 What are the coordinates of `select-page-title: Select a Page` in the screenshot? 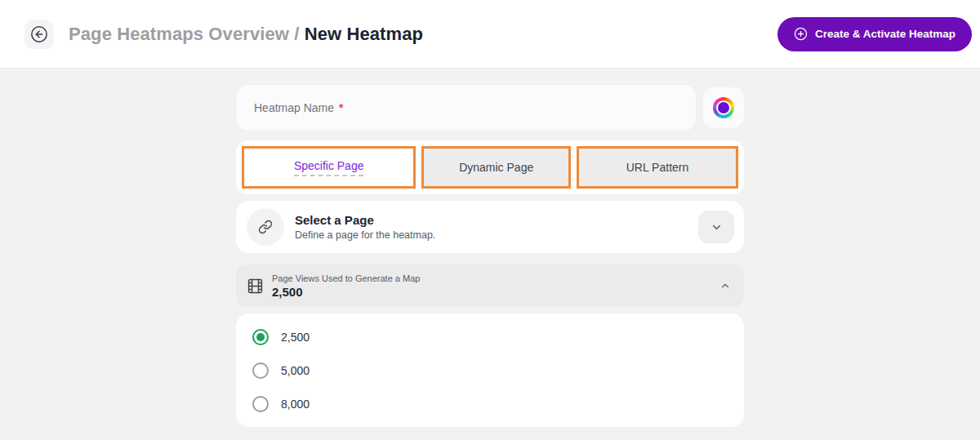 It's located at (365, 220).